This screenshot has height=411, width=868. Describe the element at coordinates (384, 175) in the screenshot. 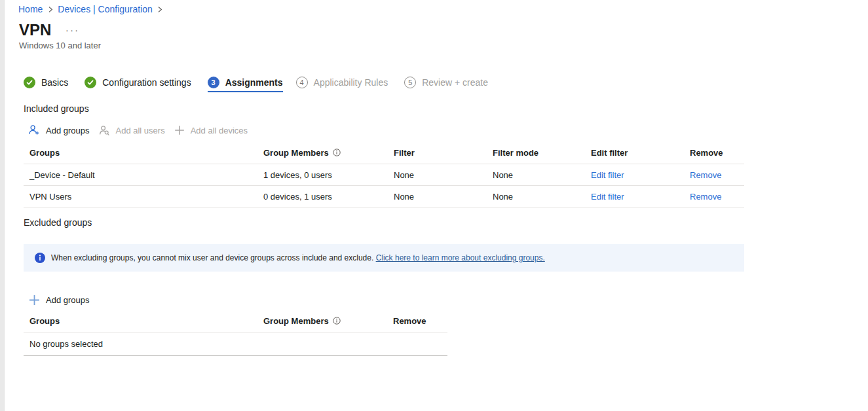

I see `included-groups-table: Groups Group Members Filter Filter mode …` at that location.